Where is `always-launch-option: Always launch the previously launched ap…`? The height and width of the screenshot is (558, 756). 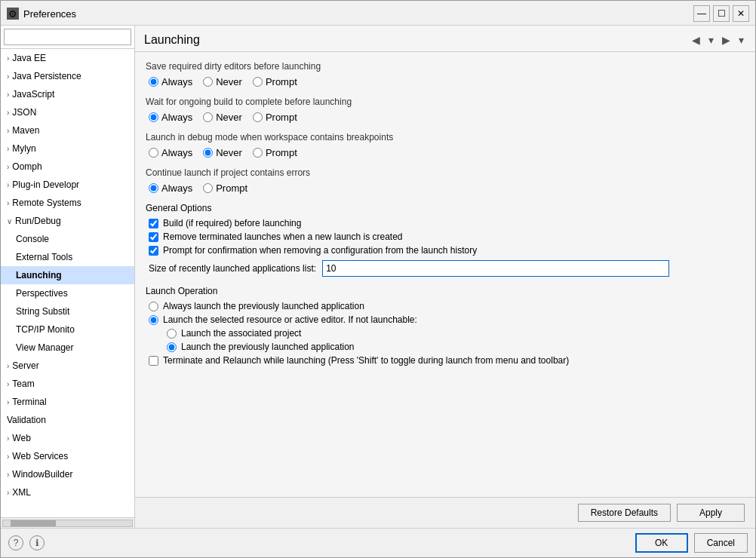
always-launch-option: Always launch the previously launched ap… is located at coordinates (445, 306).